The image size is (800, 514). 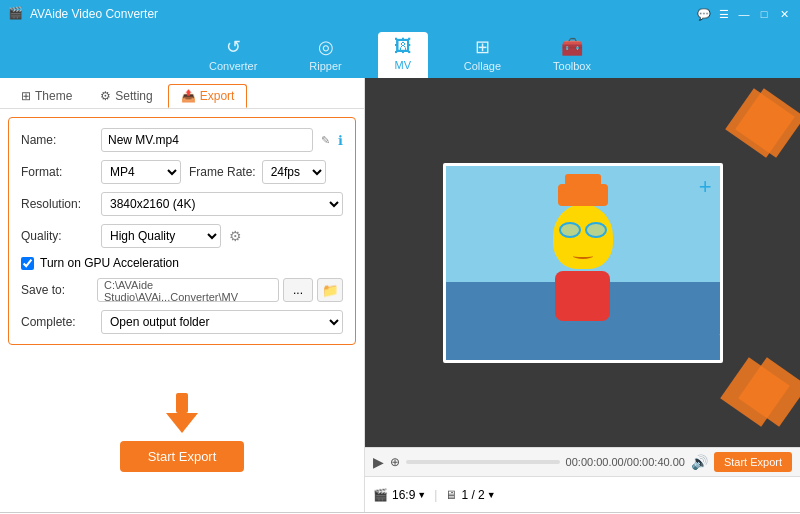 I want to click on minimize-button: —, so click(x=744, y=14).